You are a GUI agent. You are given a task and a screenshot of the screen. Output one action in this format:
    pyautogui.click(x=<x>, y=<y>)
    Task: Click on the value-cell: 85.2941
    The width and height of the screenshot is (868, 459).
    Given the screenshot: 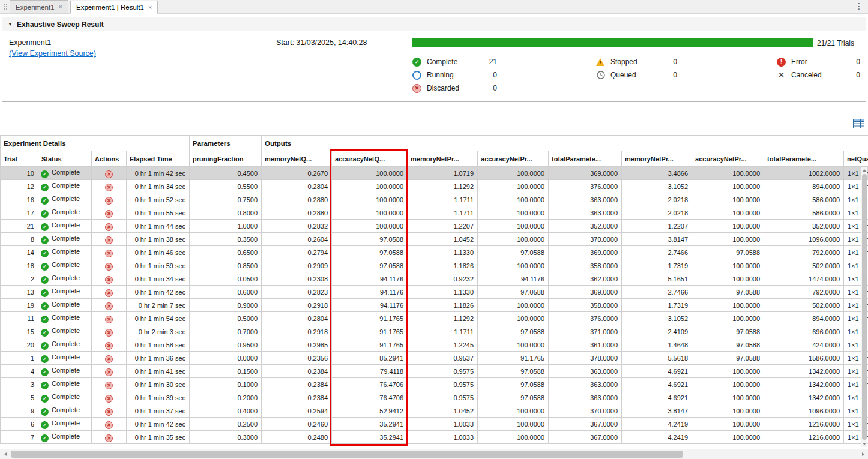 What is the action you would take?
    pyautogui.click(x=370, y=358)
    